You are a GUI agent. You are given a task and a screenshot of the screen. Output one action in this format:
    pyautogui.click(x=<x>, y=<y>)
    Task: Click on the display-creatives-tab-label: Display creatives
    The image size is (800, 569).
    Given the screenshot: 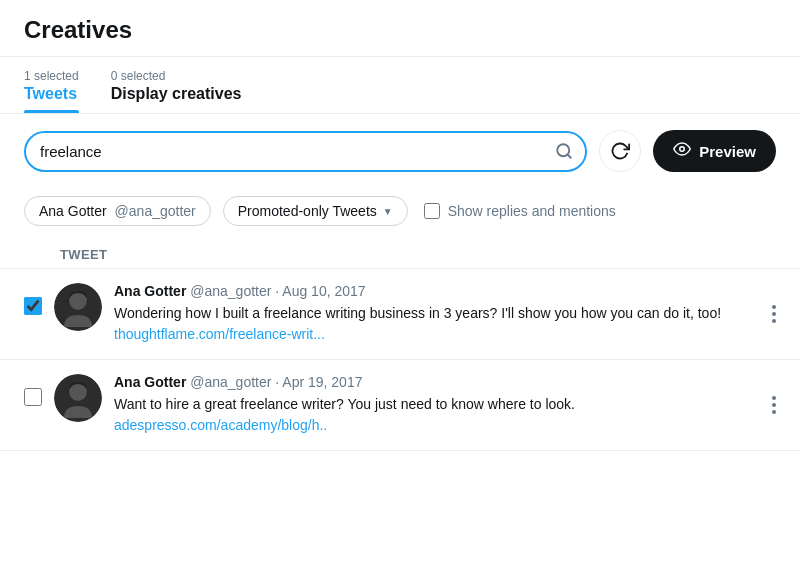 What is the action you would take?
    pyautogui.click(x=176, y=94)
    